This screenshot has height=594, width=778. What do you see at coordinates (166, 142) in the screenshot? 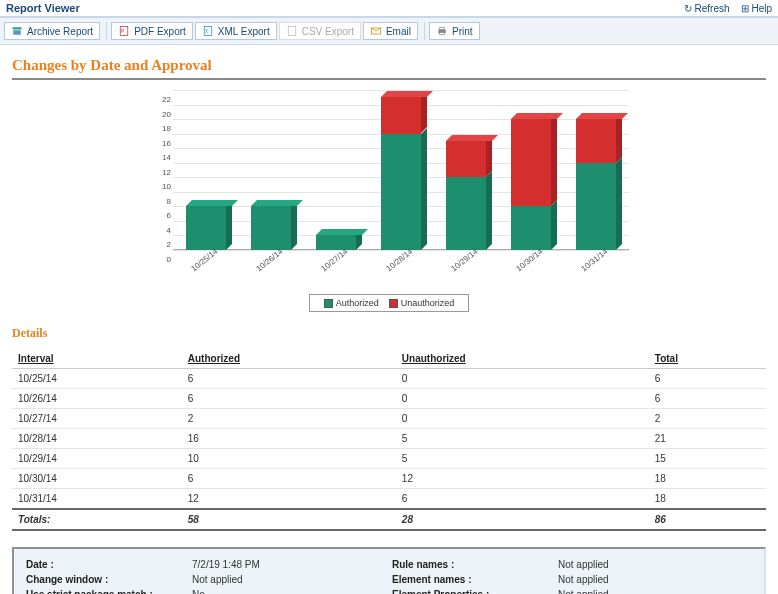
I see `y-tick: 16` at bounding box center [166, 142].